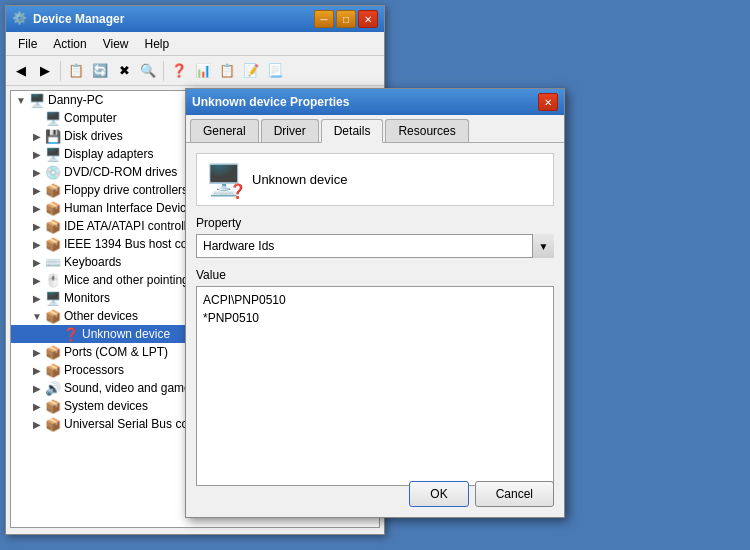  Describe the element at coordinates (120, 172) in the screenshot. I see `dvd-label: DVD/CD-ROM drives` at that location.